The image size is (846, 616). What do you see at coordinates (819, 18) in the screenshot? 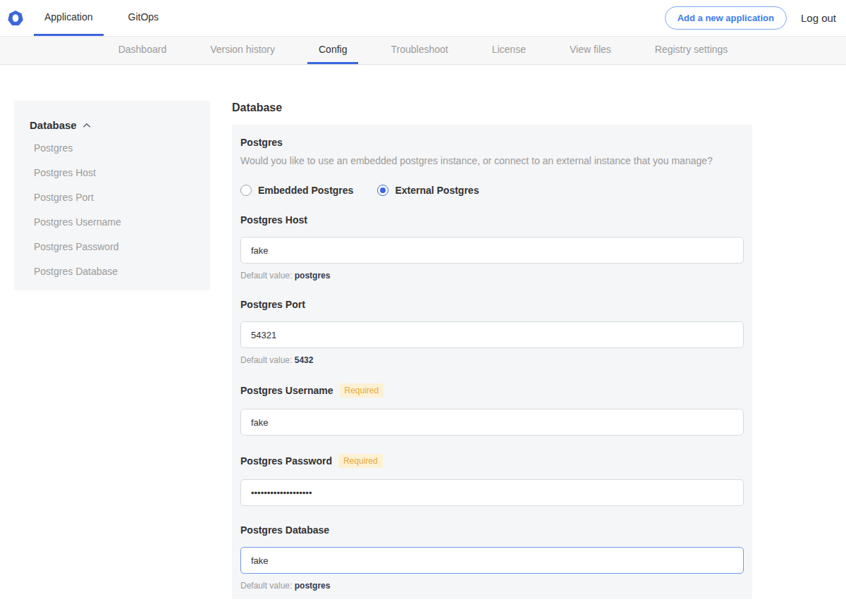
I see `logout-button: Log out` at bounding box center [819, 18].